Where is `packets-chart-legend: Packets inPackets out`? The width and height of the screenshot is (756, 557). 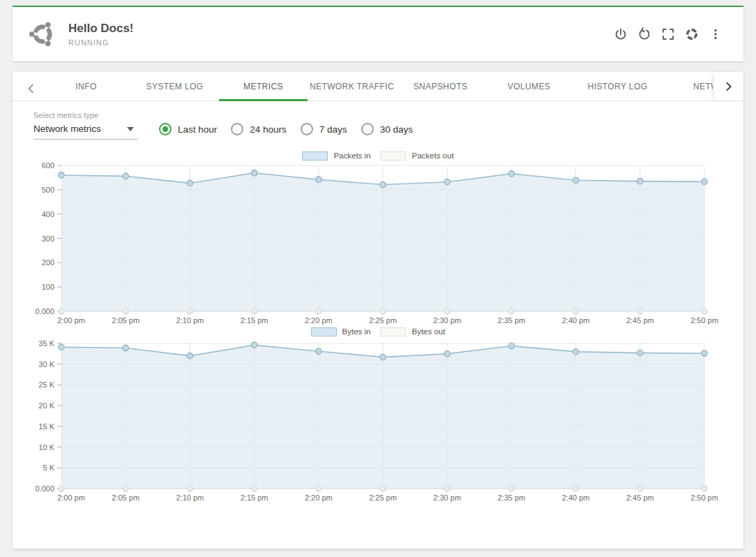
packets-chart-legend: Packets inPackets out is located at coordinates (378, 156).